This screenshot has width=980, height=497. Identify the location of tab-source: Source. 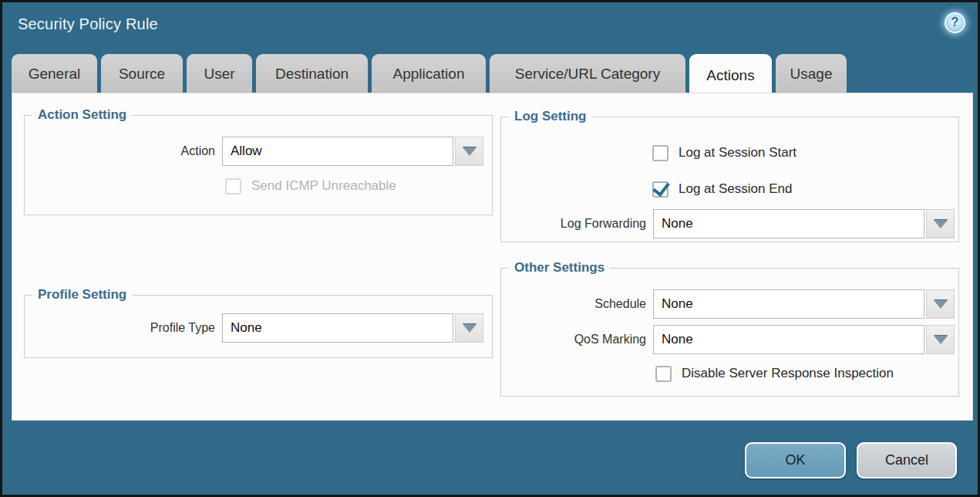
(142, 74).